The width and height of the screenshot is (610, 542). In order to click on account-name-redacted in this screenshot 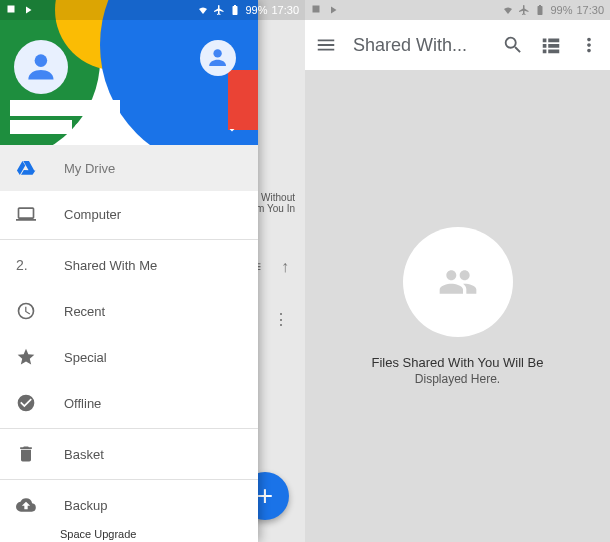, I will do `click(65, 108)`.